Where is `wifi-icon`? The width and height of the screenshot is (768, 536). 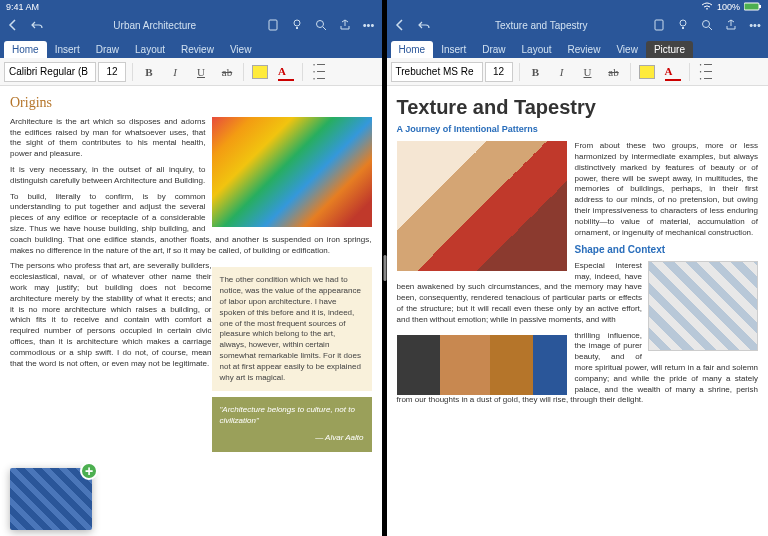 wifi-icon is located at coordinates (707, 8).